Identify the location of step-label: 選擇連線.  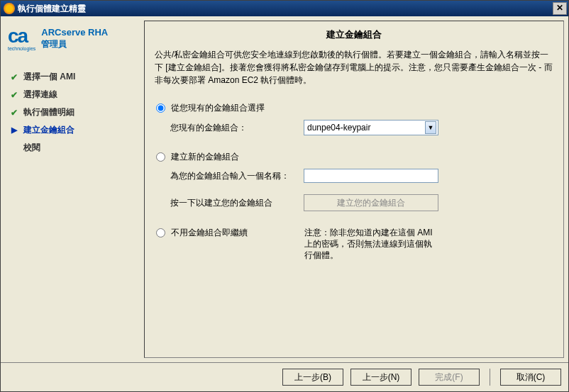
(40, 95).